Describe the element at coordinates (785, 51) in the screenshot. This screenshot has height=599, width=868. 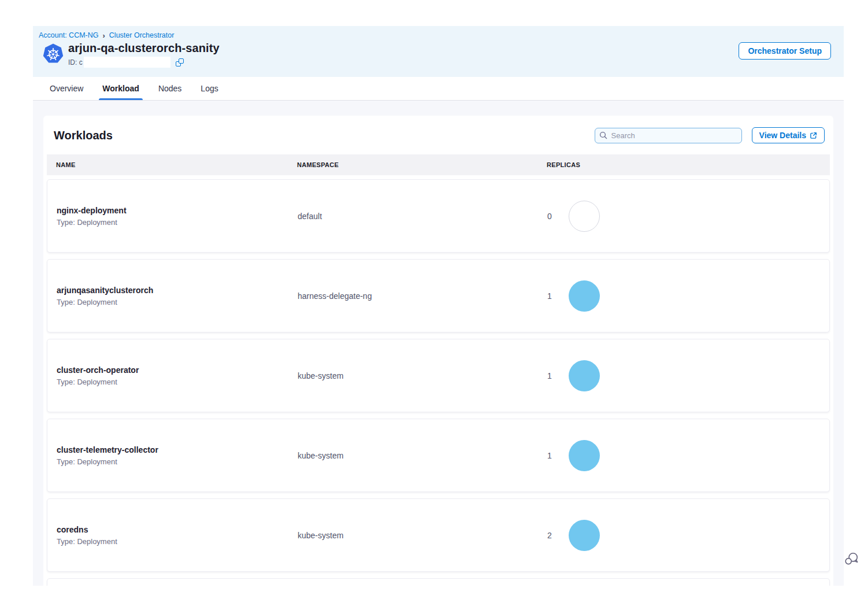
I see `orchestrator-setup-button: Orchestrator Setup` at that location.